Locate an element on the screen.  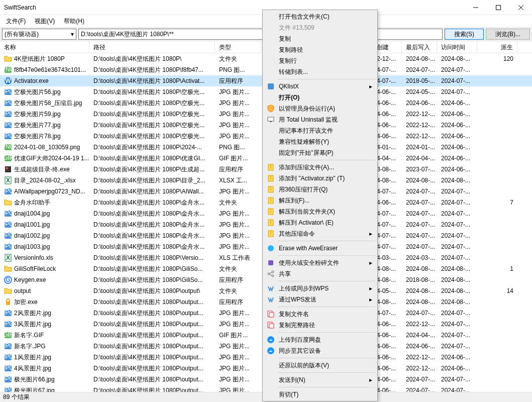
browse-button: 浏览(B)... is located at coordinates (508, 34).